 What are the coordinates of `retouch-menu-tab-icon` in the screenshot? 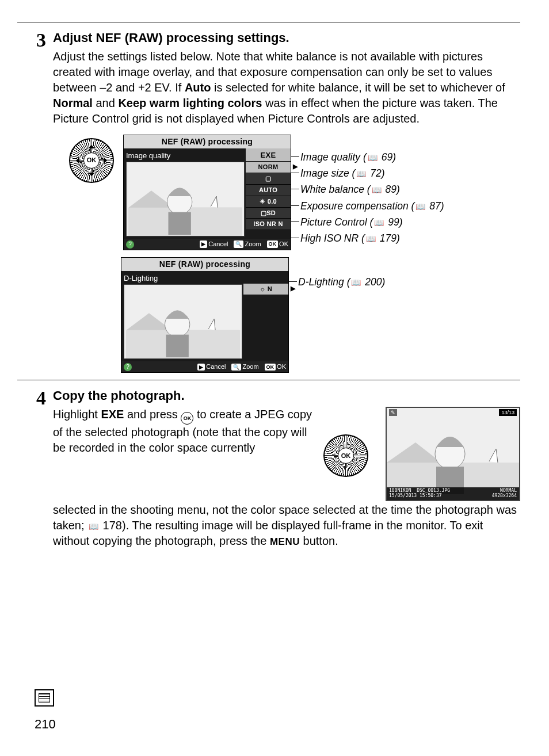 It's located at (44, 698).